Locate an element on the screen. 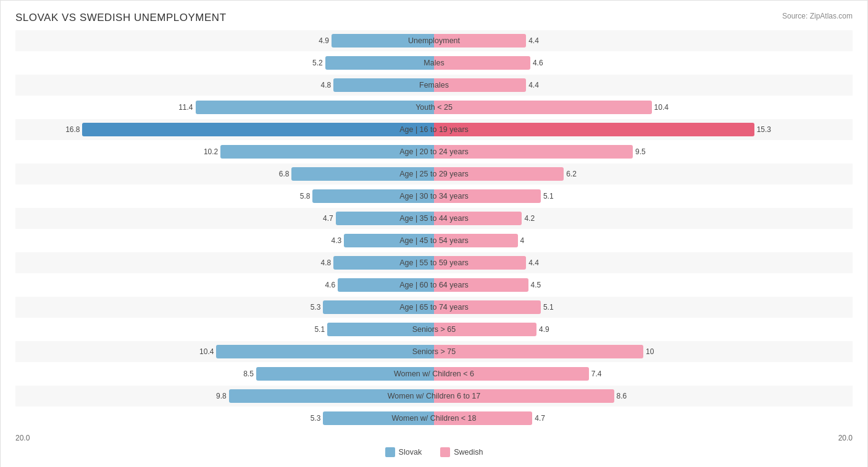  legend: Slovak Swedish is located at coordinates (434, 452).